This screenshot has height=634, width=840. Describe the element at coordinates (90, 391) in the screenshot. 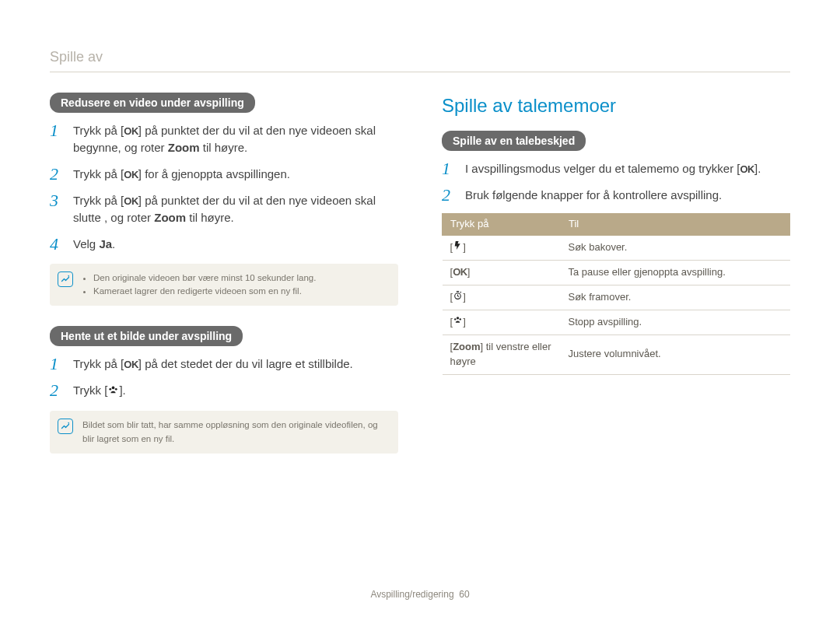

I see `txt: Trykk [` at that location.